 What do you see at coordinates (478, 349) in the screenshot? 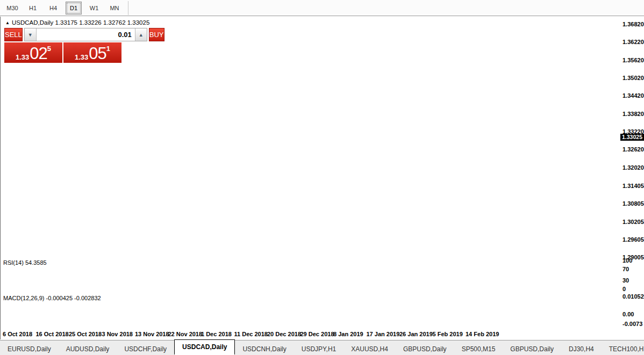
I see `tab-sp500-m15: SP500,M15` at bounding box center [478, 349].